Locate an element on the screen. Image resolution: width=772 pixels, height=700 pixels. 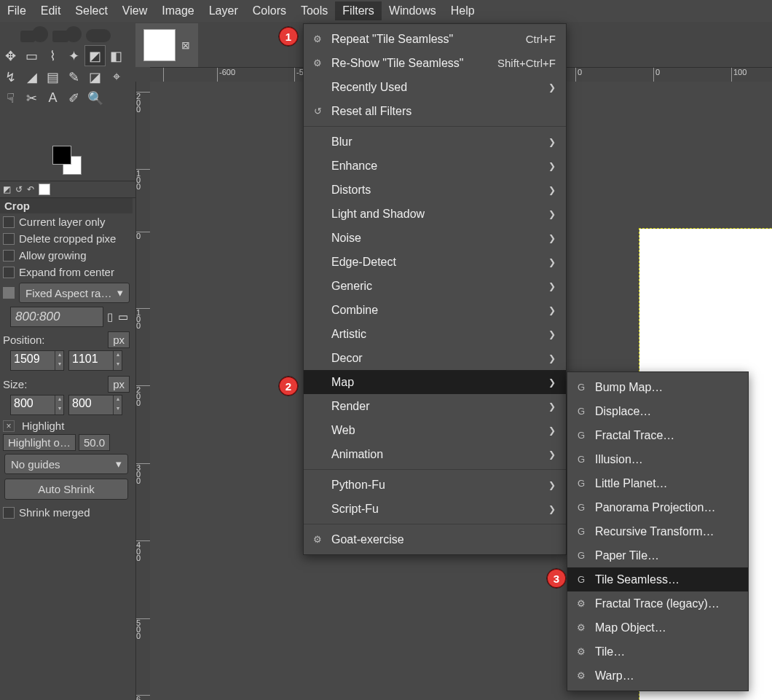
map-tile-seamless: GTile Seamless… is located at coordinates (658, 580).